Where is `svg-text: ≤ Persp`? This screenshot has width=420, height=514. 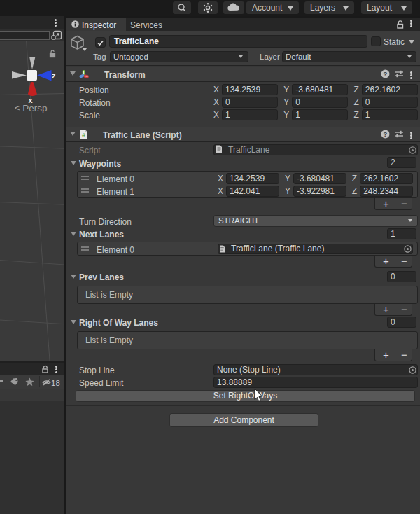 svg-text: ≤ Persp is located at coordinates (31, 108).